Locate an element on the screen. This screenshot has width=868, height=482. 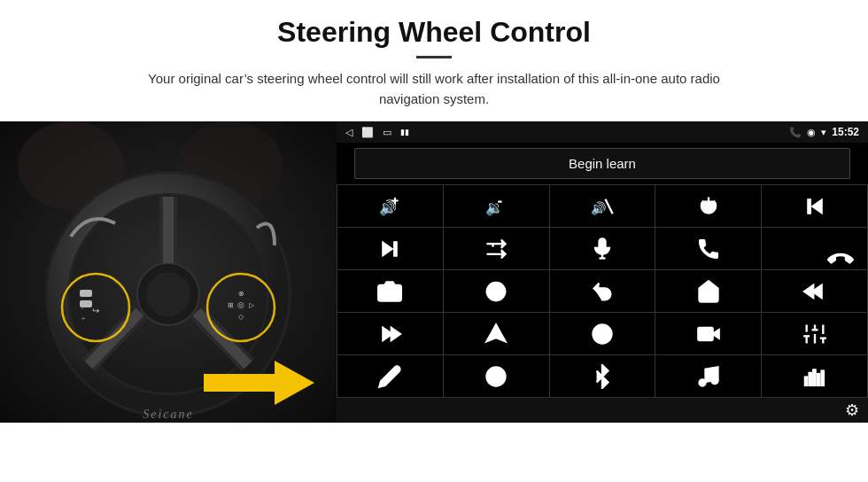
hang-up-button is located at coordinates (815, 248).